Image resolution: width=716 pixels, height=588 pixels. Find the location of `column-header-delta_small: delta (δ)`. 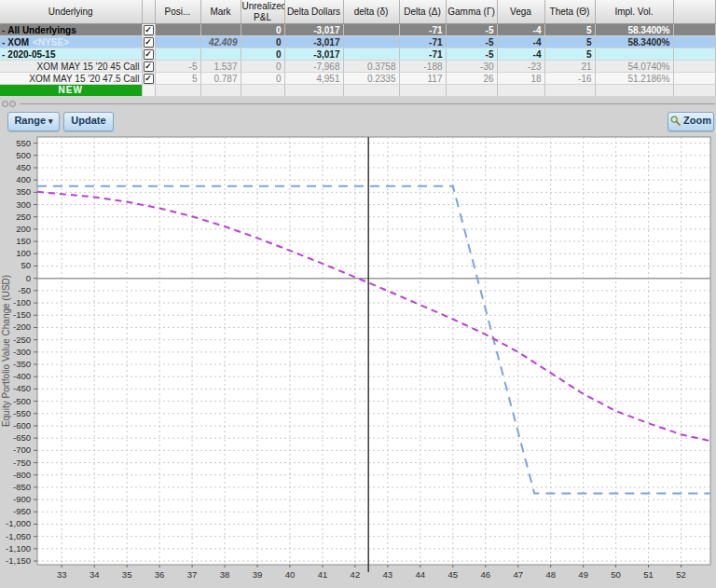

column-header-delta_small: delta (δ) is located at coordinates (371, 12).